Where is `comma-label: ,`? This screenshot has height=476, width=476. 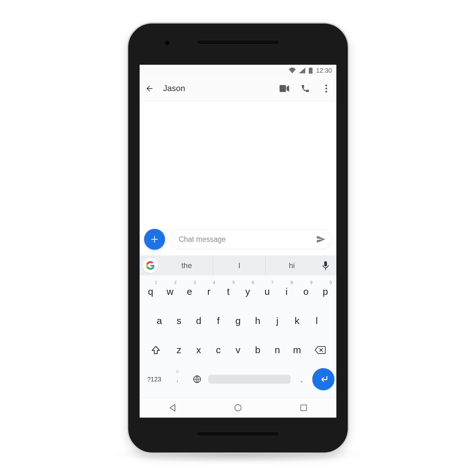
comma-label: , is located at coordinates (177, 380).